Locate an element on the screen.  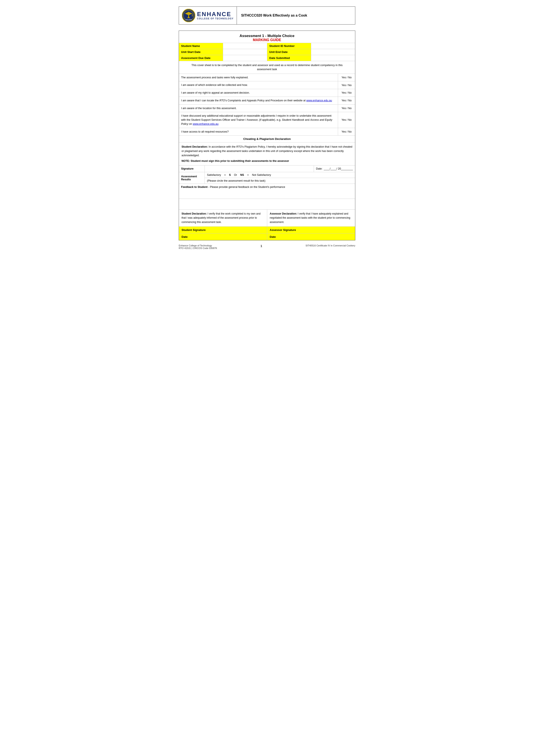
assessor-decl-bold: Assessor Declaration: is located at coordinates (283, 214).